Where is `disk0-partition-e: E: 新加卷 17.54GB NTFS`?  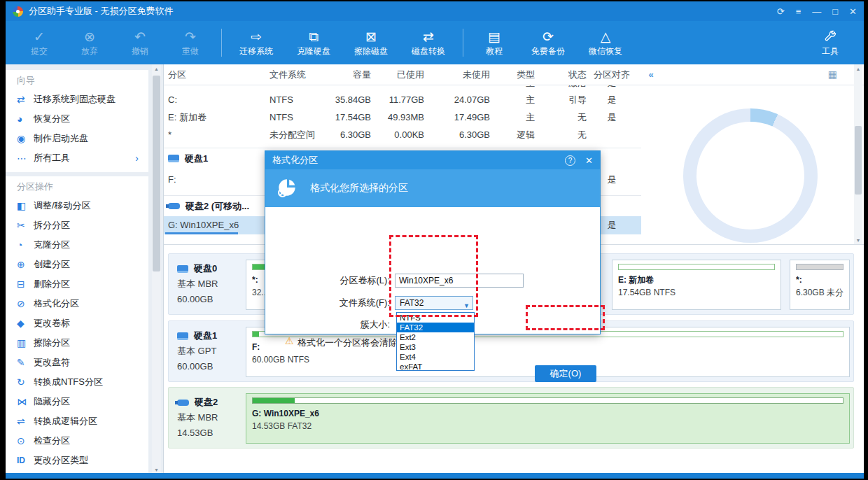
disk0-partition-e: E: 新加卷 17.54GB NTFS is located at coordinates (696, 285).